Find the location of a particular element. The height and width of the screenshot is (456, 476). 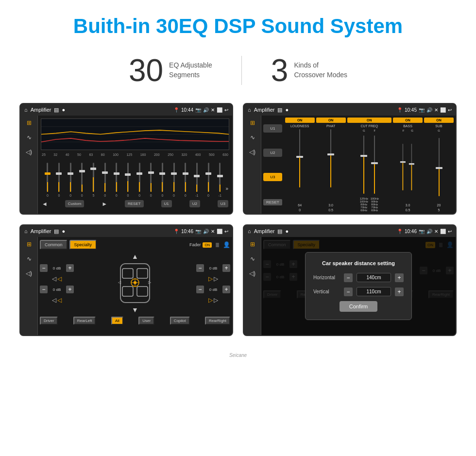

cx-camera-icon: 📷 is located at coordinates (422, 110).